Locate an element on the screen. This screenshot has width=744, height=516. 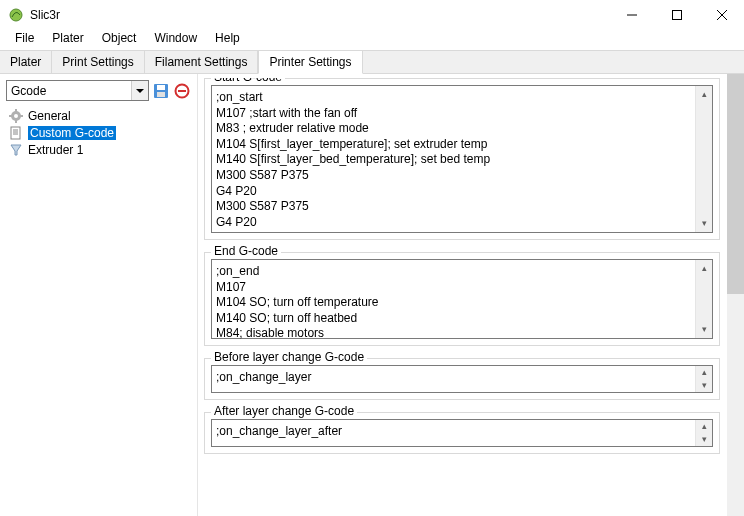
gear-icon is located at coordinates (16, 116).